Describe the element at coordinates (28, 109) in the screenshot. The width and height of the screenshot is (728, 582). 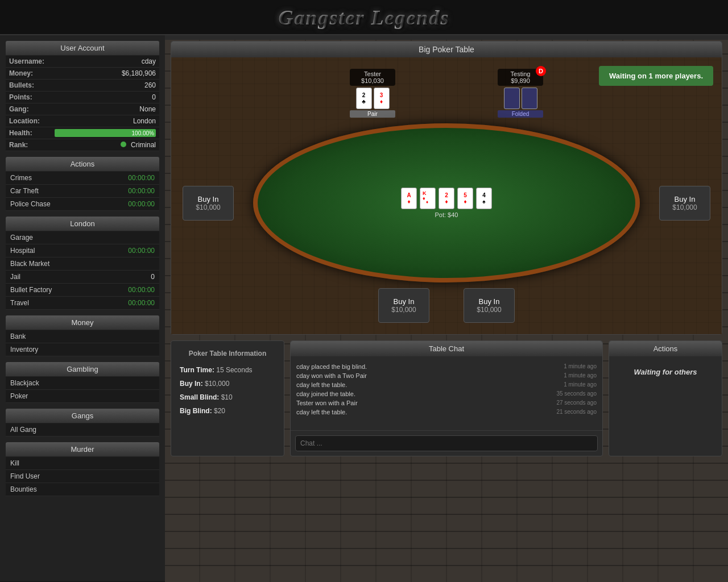
I see `gang-label: Gang:` at that location.